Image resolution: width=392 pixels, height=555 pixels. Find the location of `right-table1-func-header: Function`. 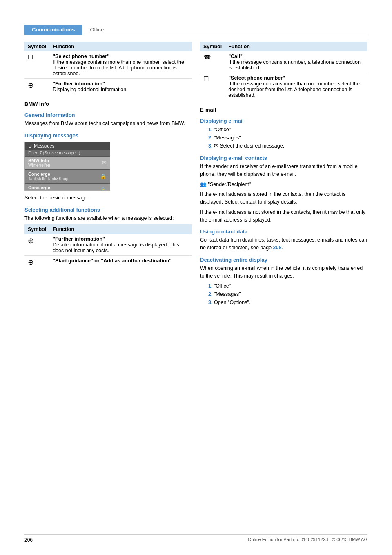

right-table1-func-header: Function is located at coordinates (296, 47).